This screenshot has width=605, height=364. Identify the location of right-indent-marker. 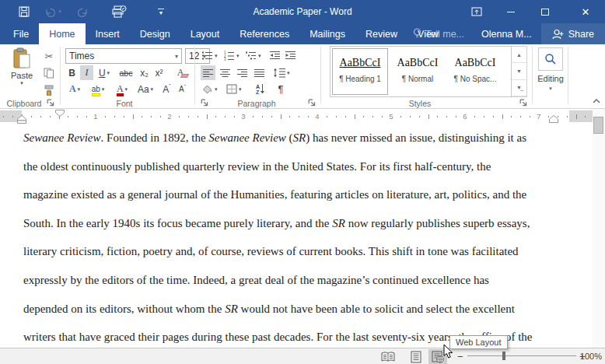
(554, 119).